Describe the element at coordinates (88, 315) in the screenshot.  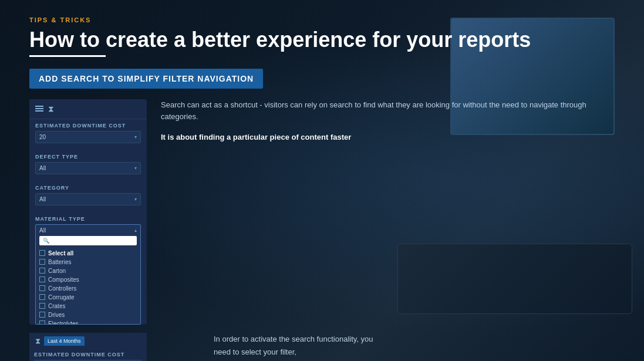
I see `list-item: Drives` at that location.